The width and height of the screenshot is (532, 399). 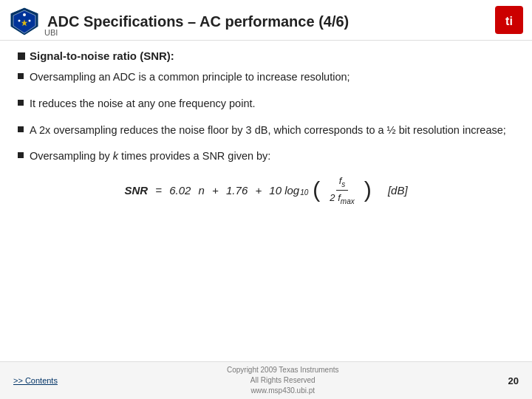 I want to click on fraction: fs 2 fmax, so click(x=341, y=190).